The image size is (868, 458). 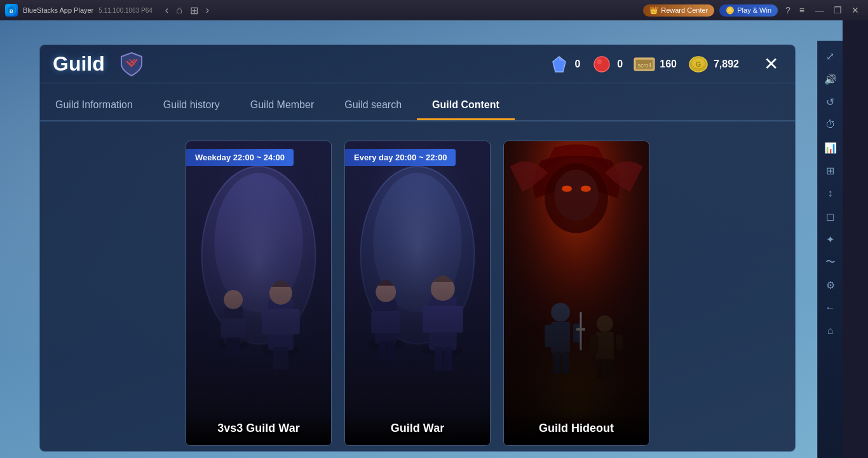 I want to click on forward-button: ›, so click(x=207, y=10).